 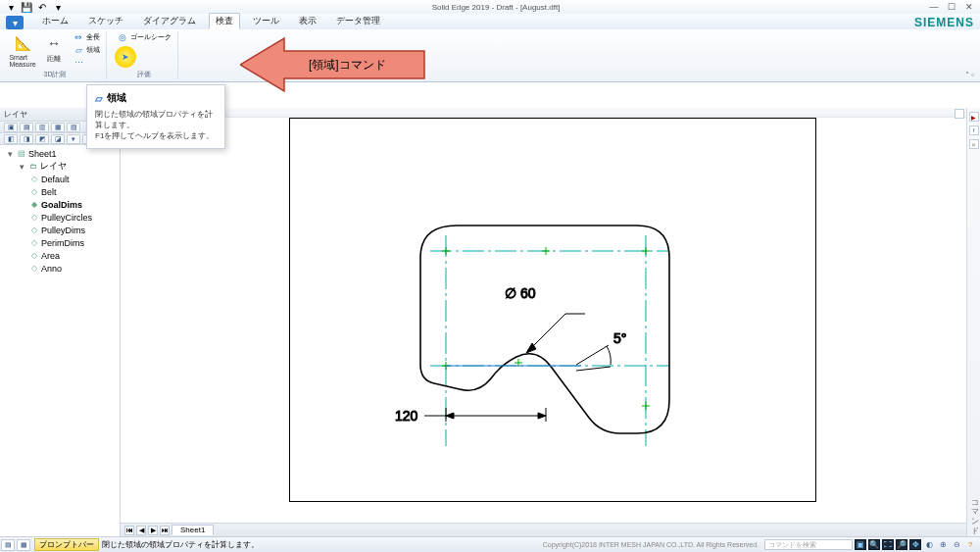 I want to click on qat-dropdown-icon: ▾, so click(x=58, y=7).